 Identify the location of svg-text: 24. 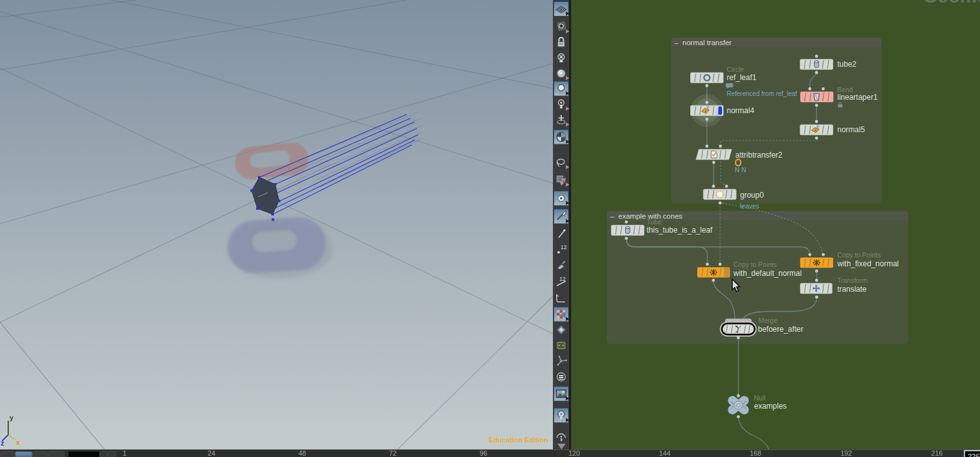
(212, 453).